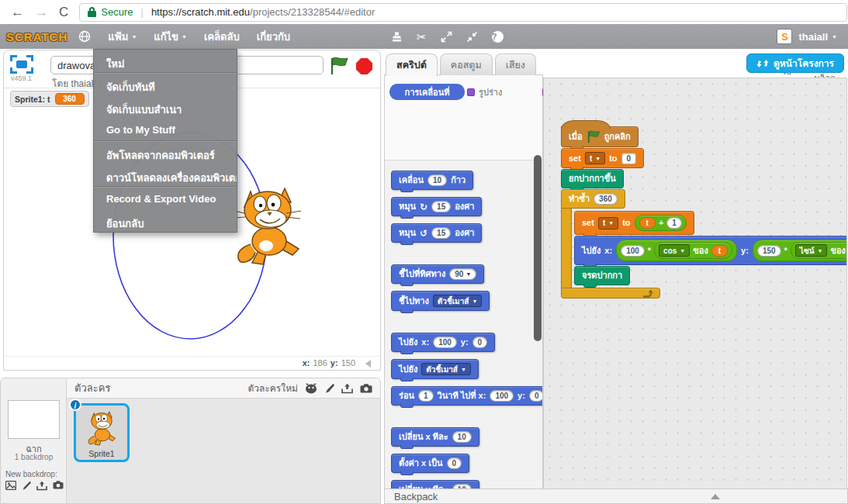  What do you see at coordinates (819, 250) in the screenshot?
I see `operator-reporter: ไซน์▼ของt` at bounding box center [819, 250].